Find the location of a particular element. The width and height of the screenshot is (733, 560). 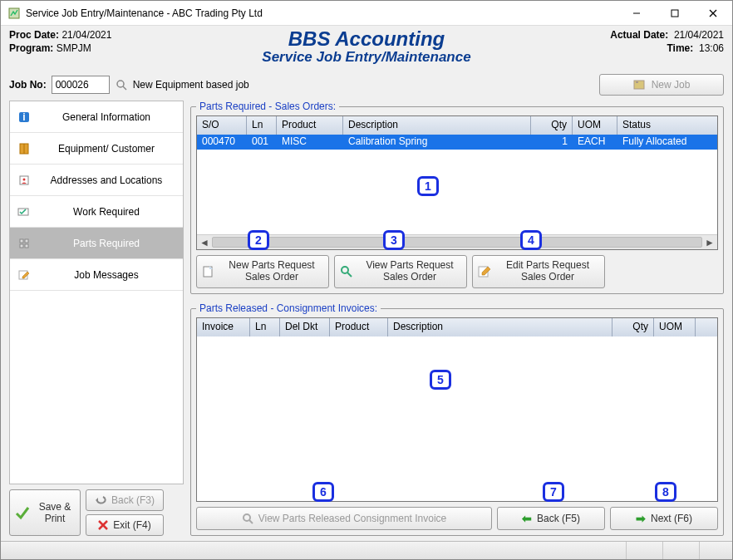

cell-product: MISC is located at coordinates (310, 142).